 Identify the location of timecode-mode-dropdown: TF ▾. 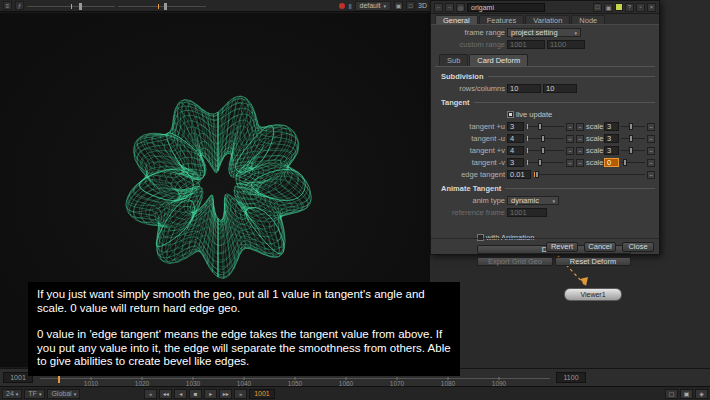
(34, 394).